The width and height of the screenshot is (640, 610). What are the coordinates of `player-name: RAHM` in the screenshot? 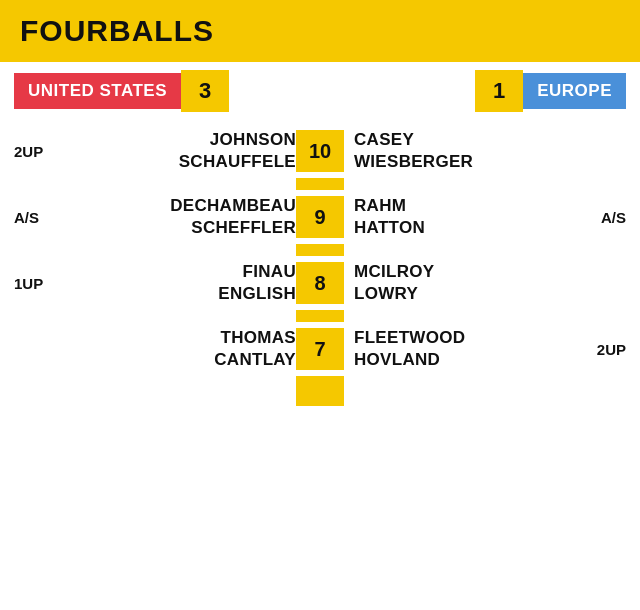 It's located at (380, 206).